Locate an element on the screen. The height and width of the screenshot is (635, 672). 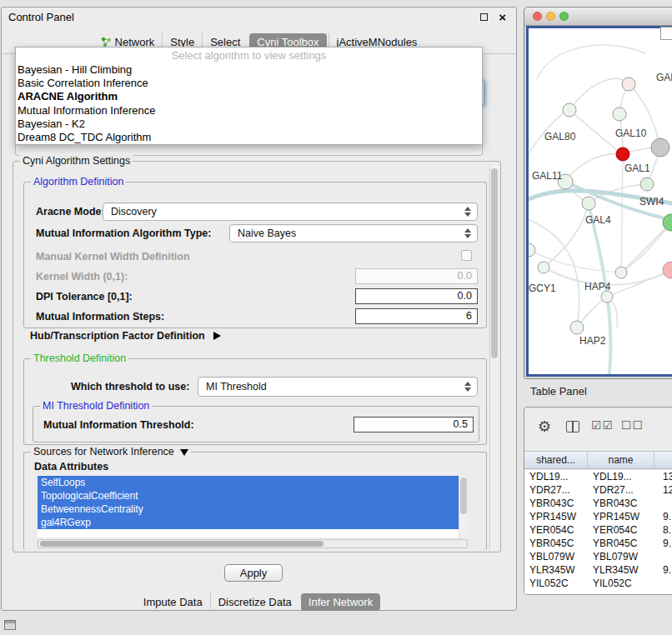
table-row: YER054CYER054C8. is located at coordinates (599, 530).